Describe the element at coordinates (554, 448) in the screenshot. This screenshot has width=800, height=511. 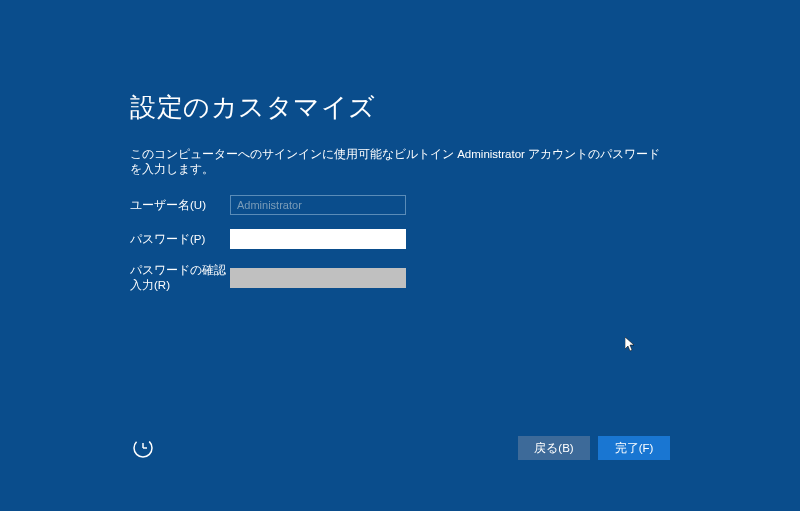
I see `back-button: 戻る(B)` at that location.